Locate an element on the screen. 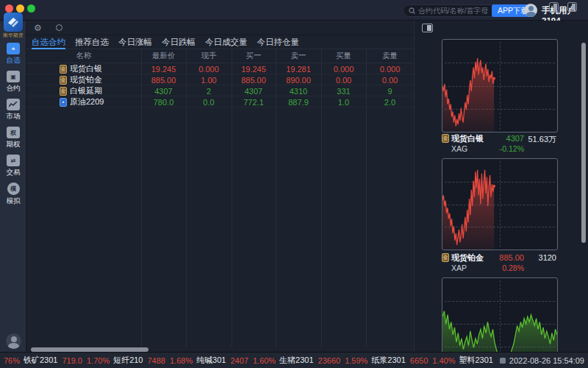 This screenshot has height=368, width=588. mini-chart-platinum is located at coordinates (500, 205).